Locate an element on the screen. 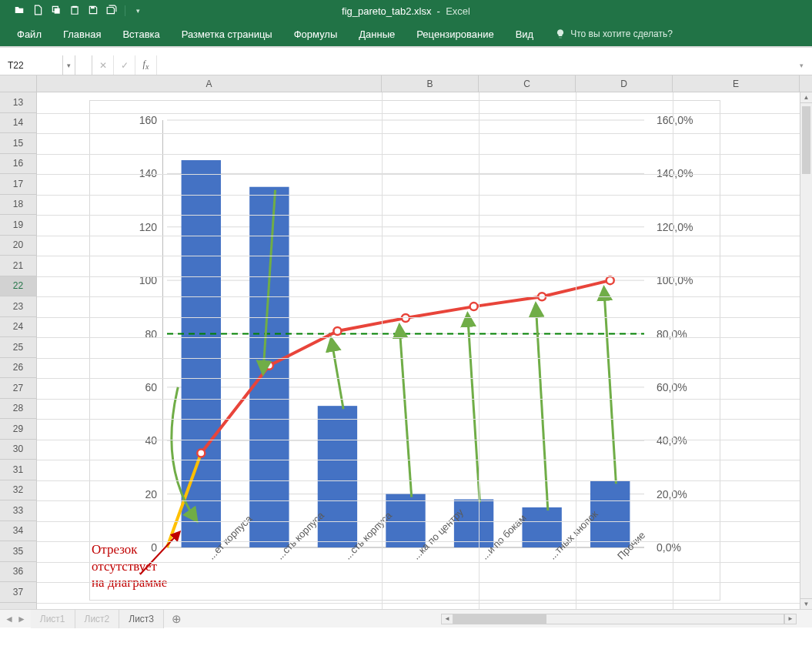 The image size is (812, 646). nav-prev-icon: ◄ is located at coordinates (9, 619).